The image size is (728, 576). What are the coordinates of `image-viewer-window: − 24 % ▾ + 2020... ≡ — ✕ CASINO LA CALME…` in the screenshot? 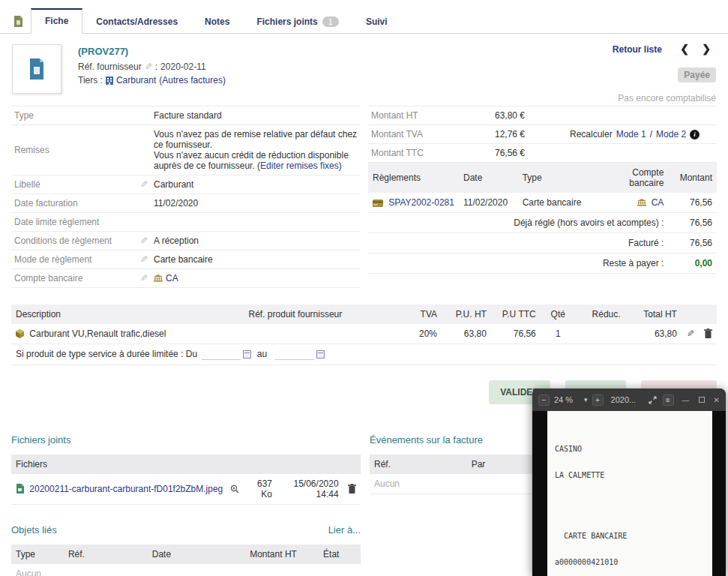 It's located at (629, 482).